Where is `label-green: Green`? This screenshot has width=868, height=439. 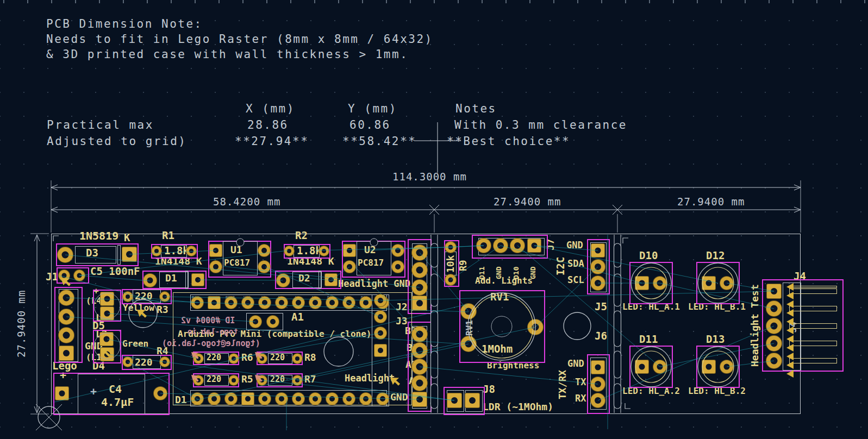 label-green: Green is located at coordinates (135, 344).